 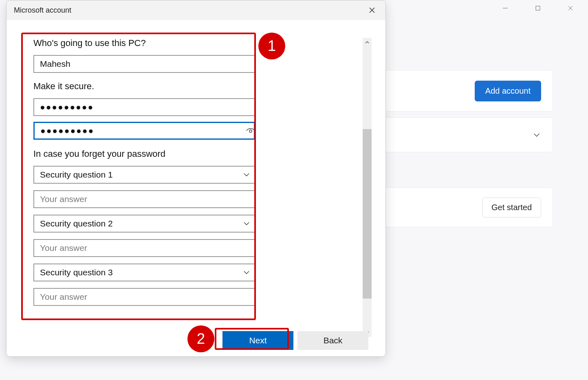 I want to click on next-button: Next, so click(x=258, y=340).